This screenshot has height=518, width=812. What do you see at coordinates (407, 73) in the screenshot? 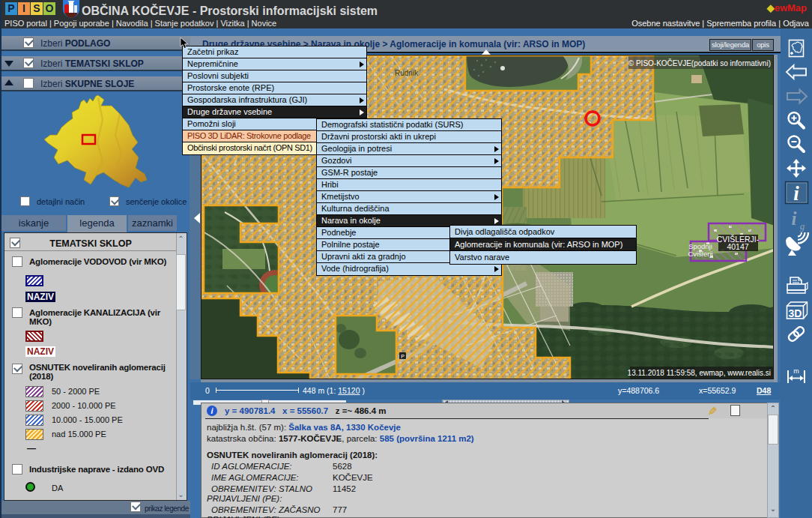
I see `svg-text: Rudnik` at bounding box center [407, 73].